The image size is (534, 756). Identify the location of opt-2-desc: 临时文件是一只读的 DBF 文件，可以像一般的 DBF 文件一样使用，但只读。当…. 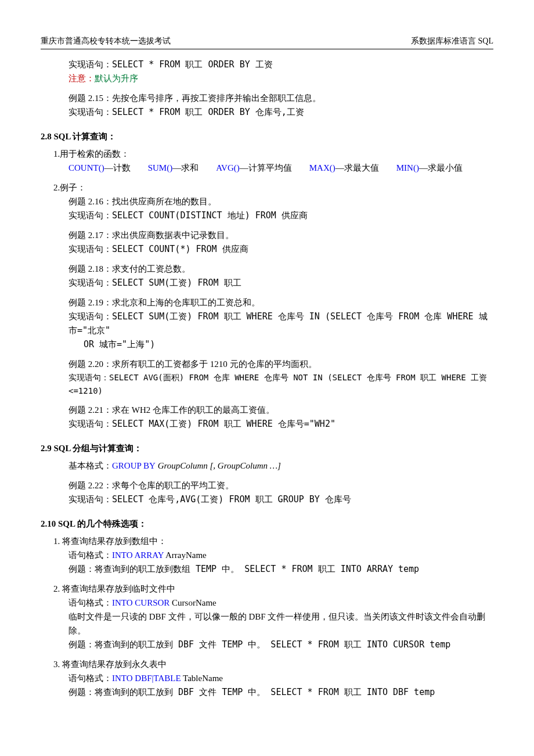
(281, 624).